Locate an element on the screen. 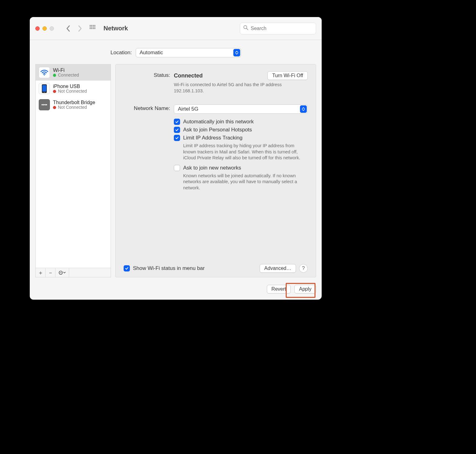 This screenshot has height=454, width=476. advanced-button: Advanced… is located at coordinates (278, 268).